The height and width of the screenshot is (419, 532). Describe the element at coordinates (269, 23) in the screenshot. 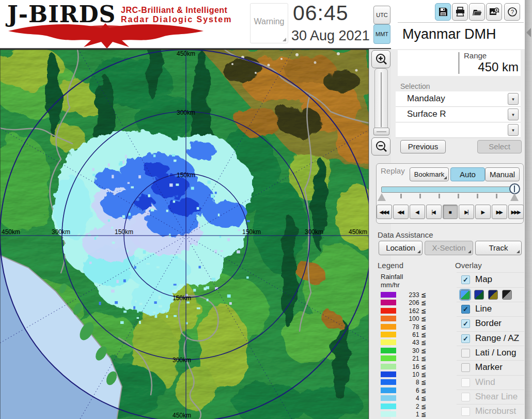

I see `warning-button: Warning` at that location.